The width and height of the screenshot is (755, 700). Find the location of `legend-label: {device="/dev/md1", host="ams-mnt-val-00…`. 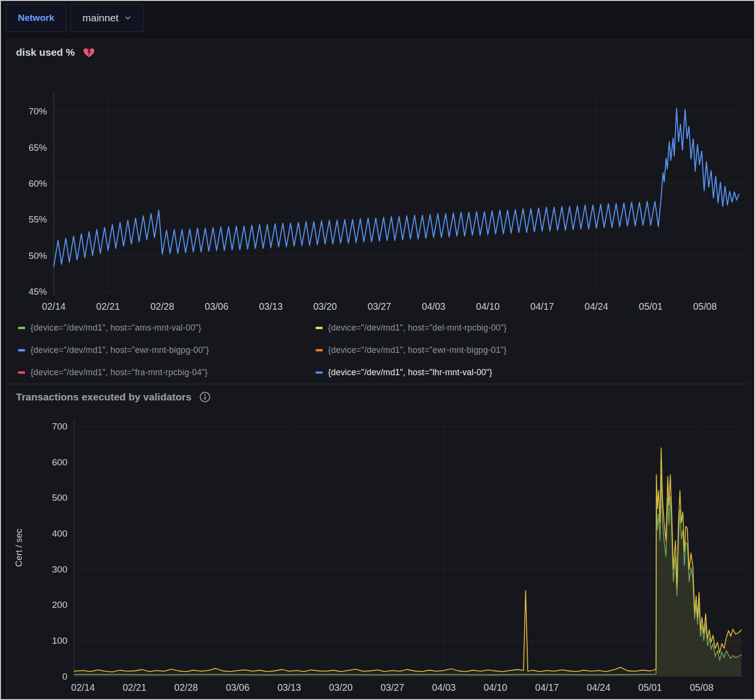

legend-label: {device="/dev/md1", host="ams-mnt-val-00… is located at coordinates (116, 328).